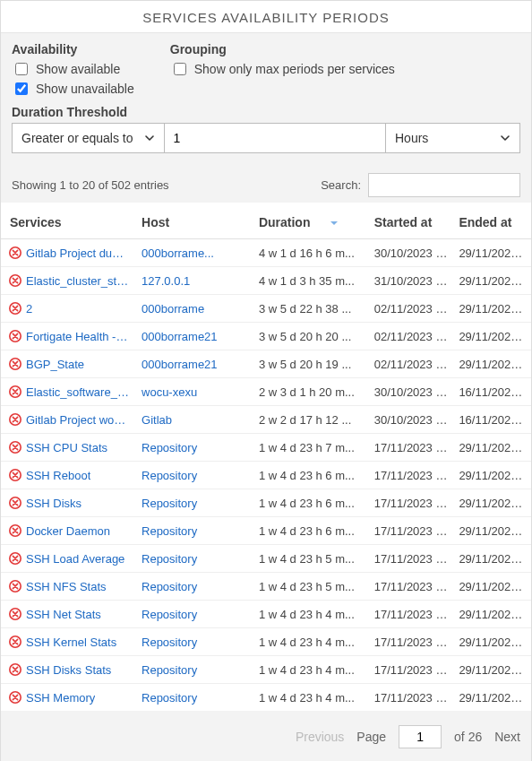  I want to click on show-max-input, so click(180, 69).